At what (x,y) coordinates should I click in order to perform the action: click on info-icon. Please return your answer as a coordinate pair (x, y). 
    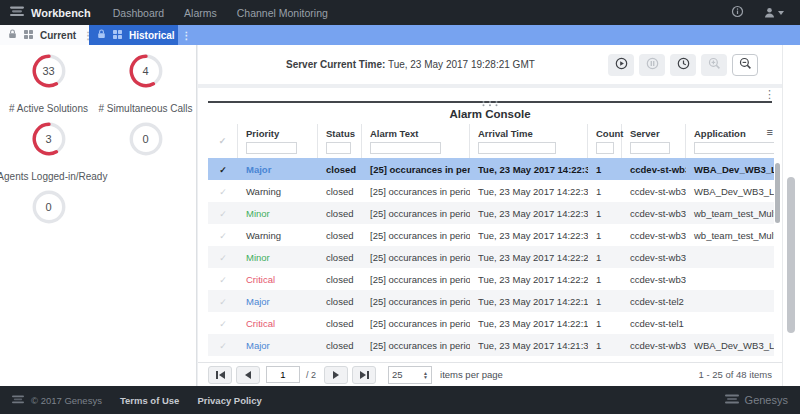
    Looking at the image, I should click on (738, 13).